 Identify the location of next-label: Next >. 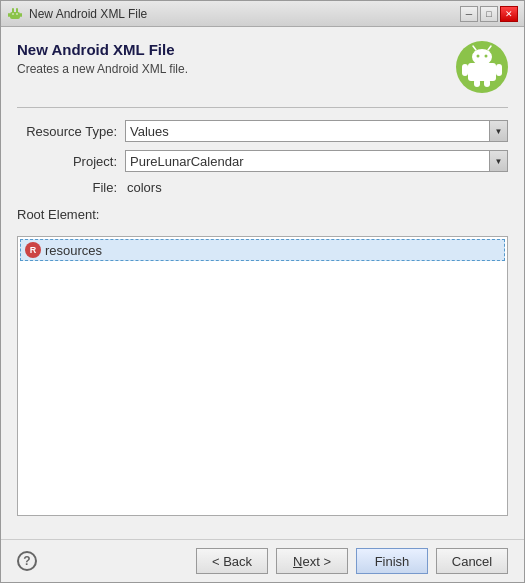
(312, 562).